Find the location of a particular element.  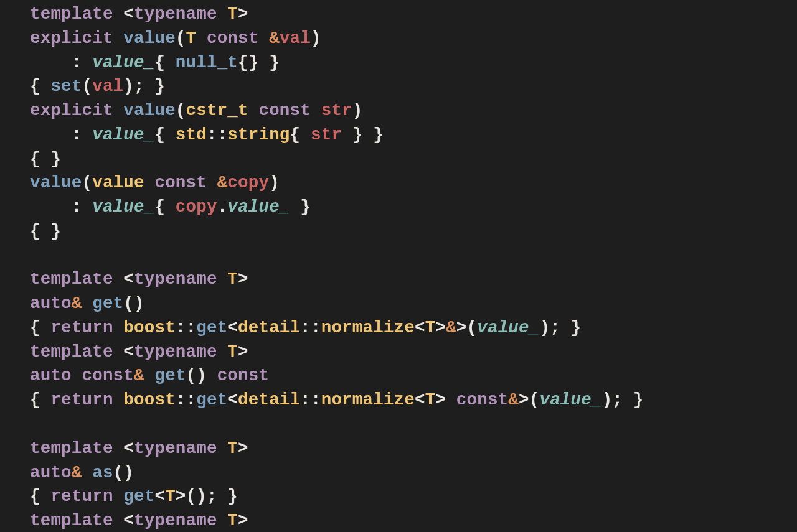

code-token-type: cstr_t is located at coordinates (217, 111).